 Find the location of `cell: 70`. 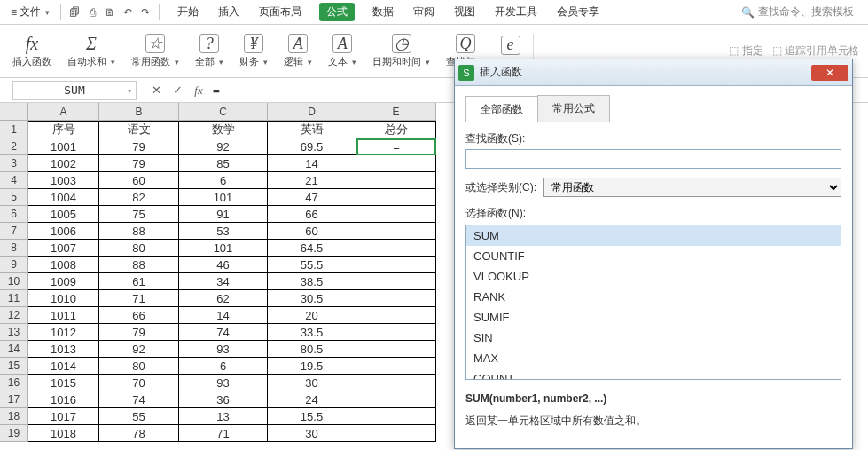

cell: 70 is located at coordinates (139, 383).